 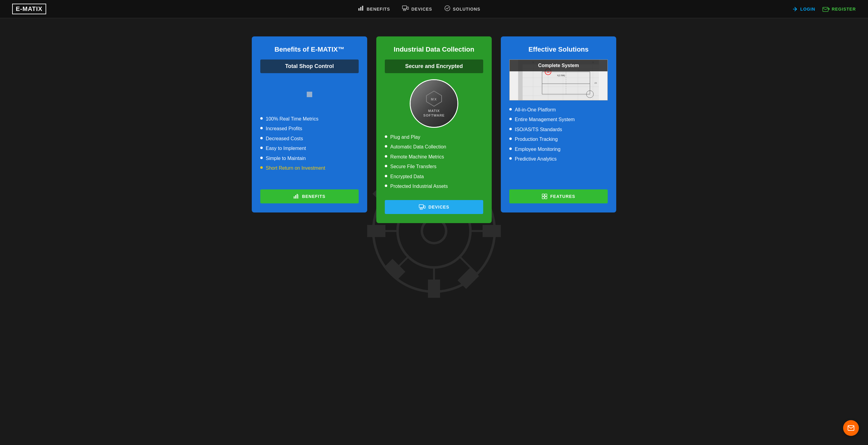 What do you see at coordinates (309, 196) in the screenshot?
I see `benefits-button: BENEFITS` at bounding box center [309, 196].